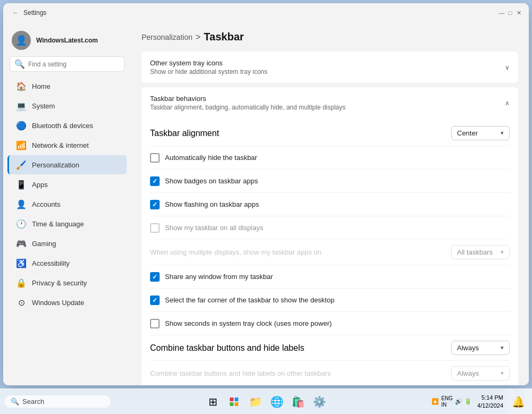 The image size is (532, 414). What do you see at coordinates (67, 106) in the screenshot?
I see `sidebar-item-system: 💻System` at bounding box center [67, 106].